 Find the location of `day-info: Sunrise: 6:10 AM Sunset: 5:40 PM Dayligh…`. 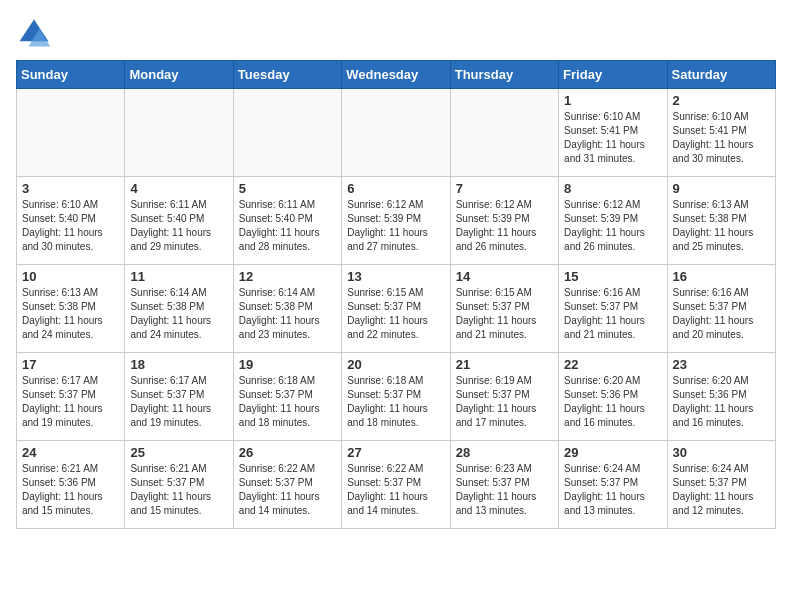

day-info: Sunrise: 6:10 AM Sunset: 5:40 PM Dayligh… is located at coordinates (70, 226).